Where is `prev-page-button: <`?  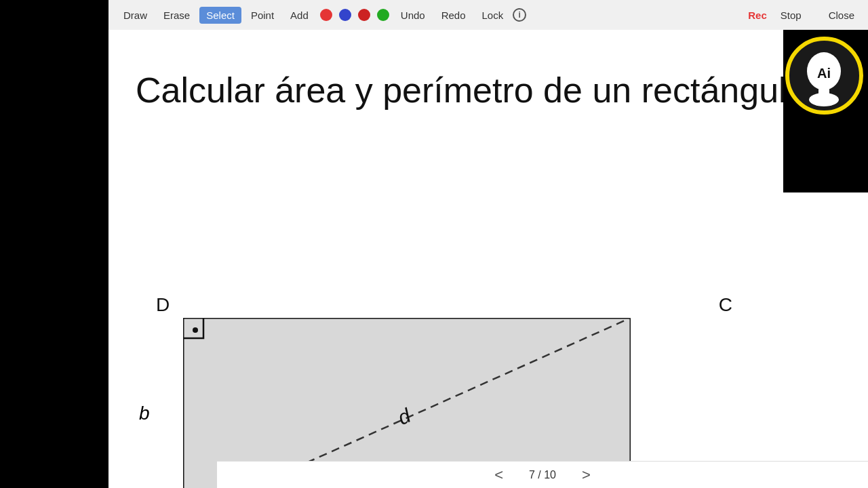
prev-page-button: < is located at coordinates (499, 475).